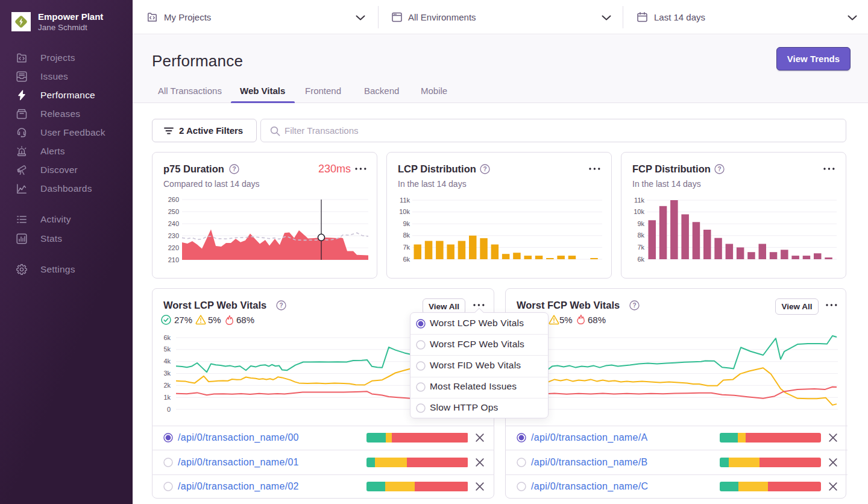 Image resolution: width=868 pixels, height=504 pixels. Describe the element at coordinates (174, 248) in the screenshot. I see `svg-text: 220` at that location.